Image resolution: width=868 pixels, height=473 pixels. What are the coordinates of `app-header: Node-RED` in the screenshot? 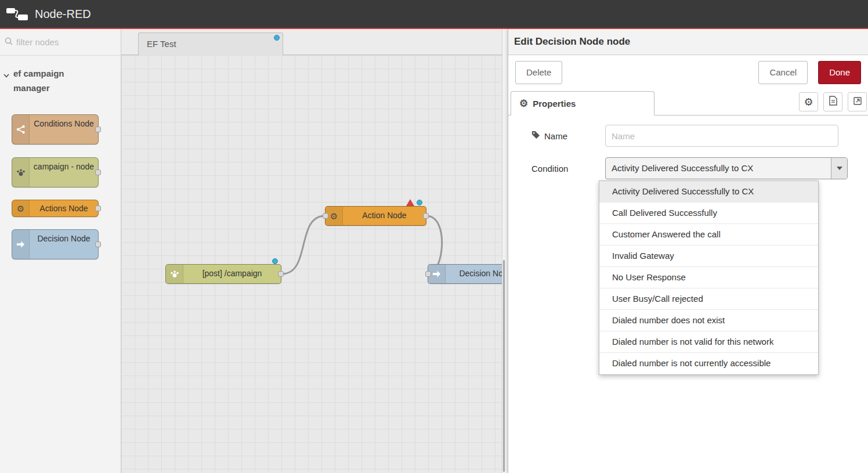 It's located at (434, 15).